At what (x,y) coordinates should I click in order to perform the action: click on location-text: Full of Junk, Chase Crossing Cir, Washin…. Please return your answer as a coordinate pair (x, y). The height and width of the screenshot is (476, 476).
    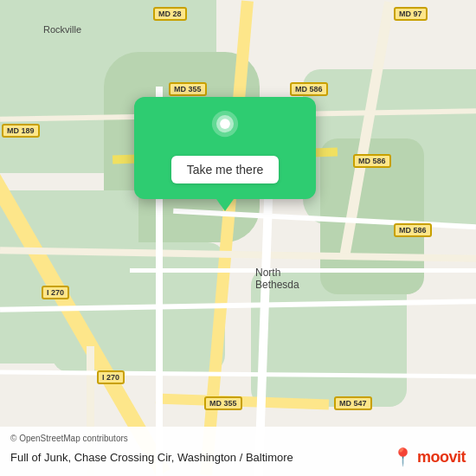
    Looking at the image, I should click on (201, 457).